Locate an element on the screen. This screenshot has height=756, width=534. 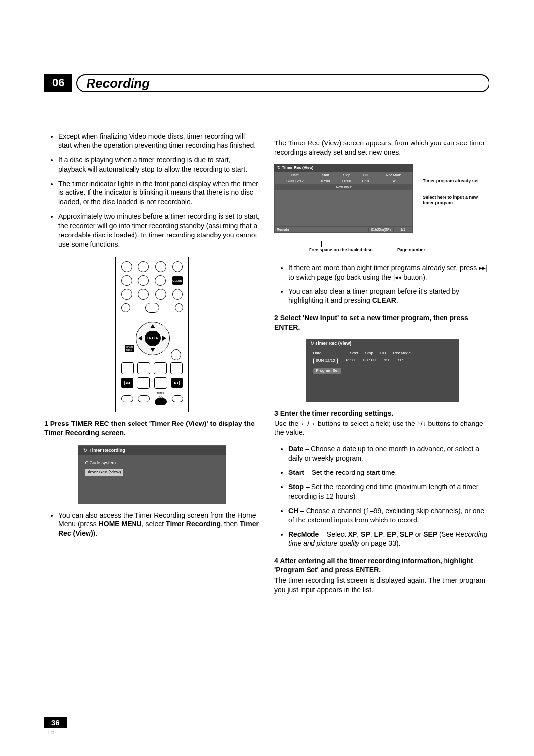
timer-rec-label: TIMER REC is located at coordinates (161, 395).